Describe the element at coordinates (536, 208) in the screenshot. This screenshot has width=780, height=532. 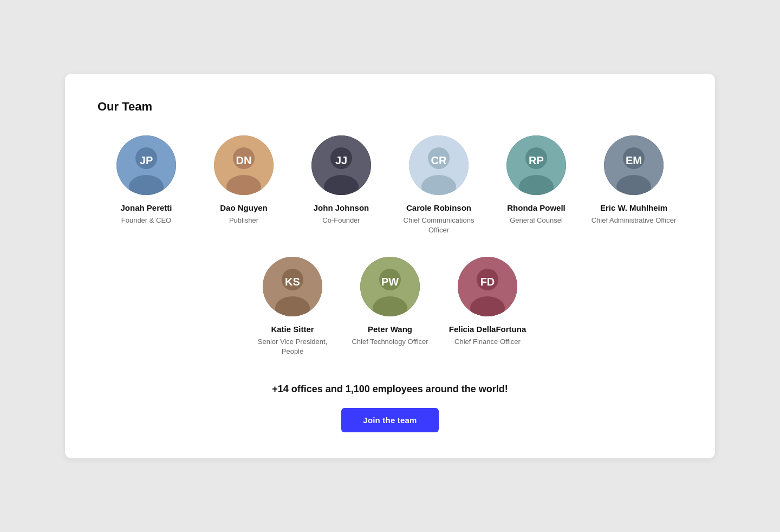
I see `member-name-rhonda-powell: Rhonda Powell` at that location.